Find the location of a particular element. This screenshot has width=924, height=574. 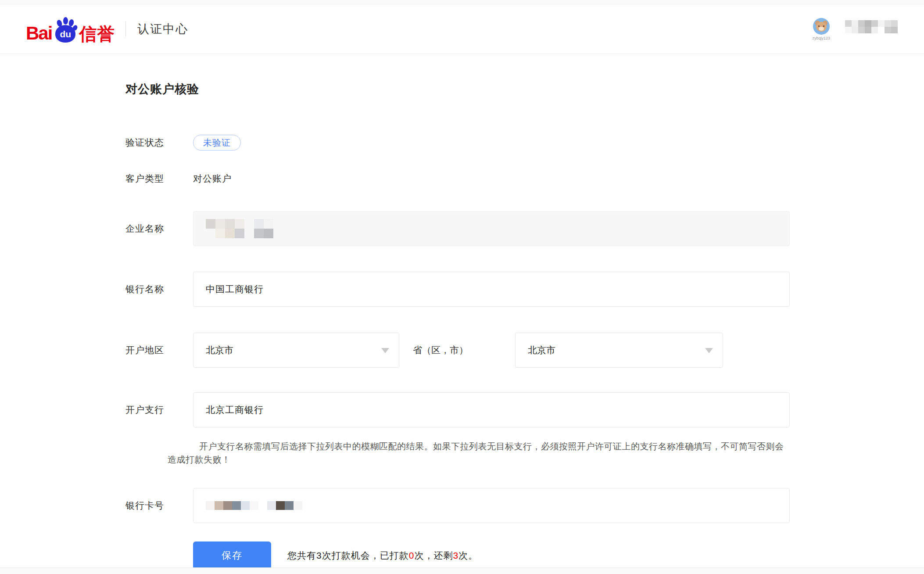

payment-attempts-note: 您共有3次打款机会，已打款0次，还剩3次。 is located at coordinates (383, 556).